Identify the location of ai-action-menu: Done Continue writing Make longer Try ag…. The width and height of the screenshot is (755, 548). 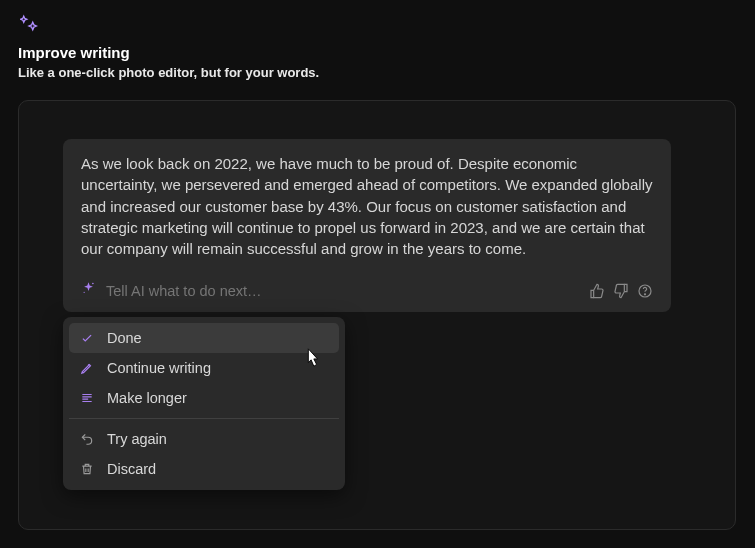
(204, 404).